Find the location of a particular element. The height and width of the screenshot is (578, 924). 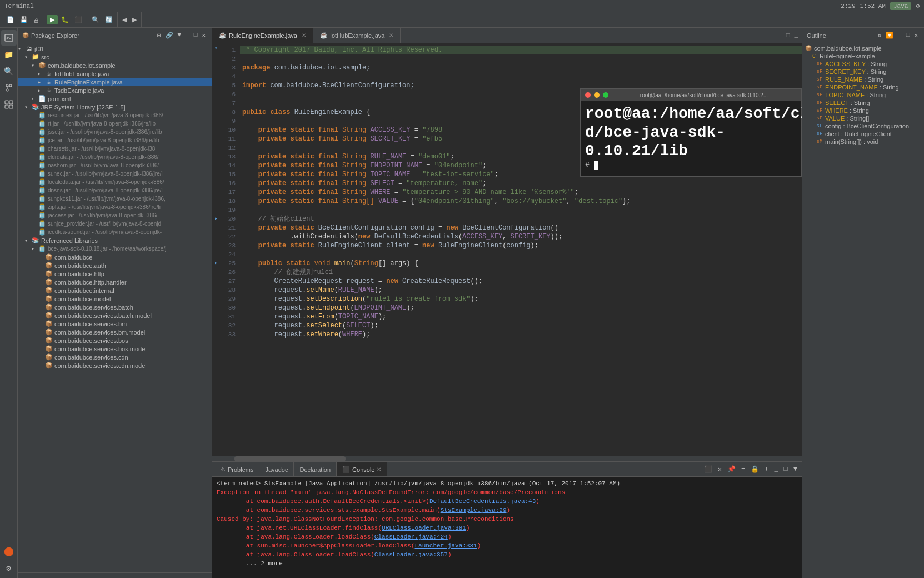

debug-button: 🐛 is located at coordinates (65, 20).